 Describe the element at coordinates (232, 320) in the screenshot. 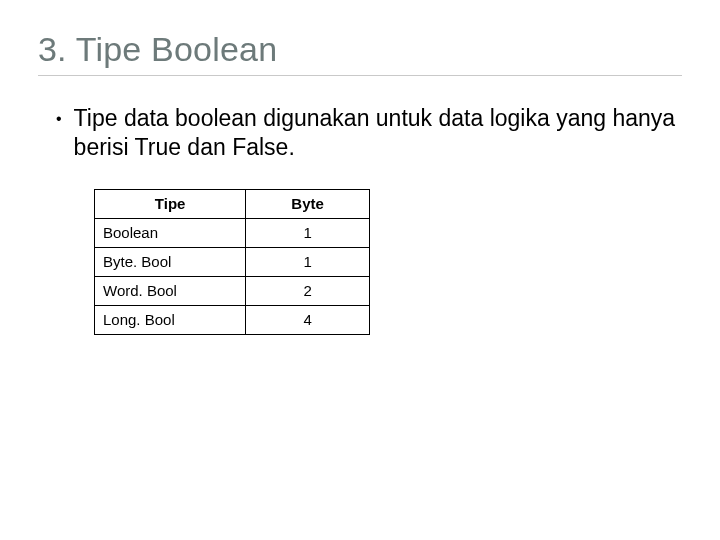

I see `table-row: Long. Bool 4` at that location.